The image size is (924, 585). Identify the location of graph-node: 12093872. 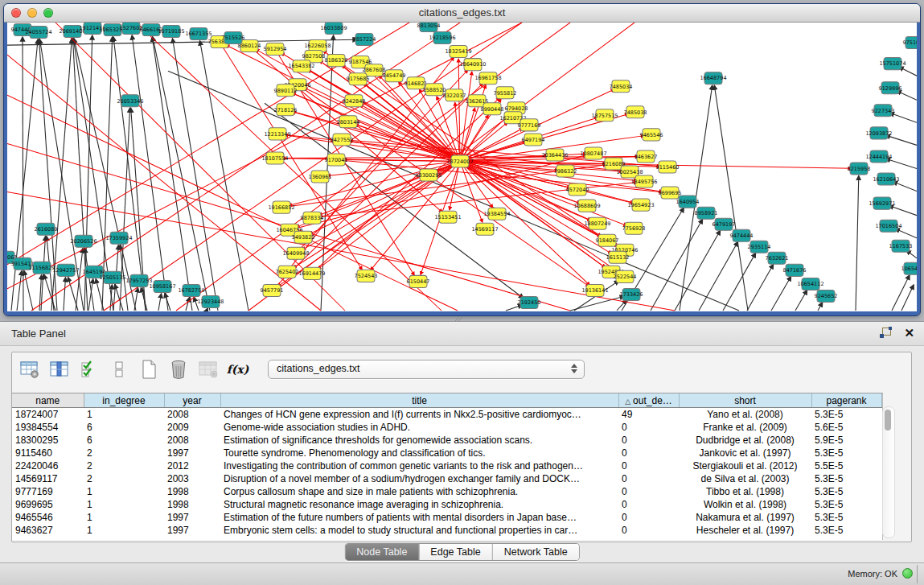
(878, 134).